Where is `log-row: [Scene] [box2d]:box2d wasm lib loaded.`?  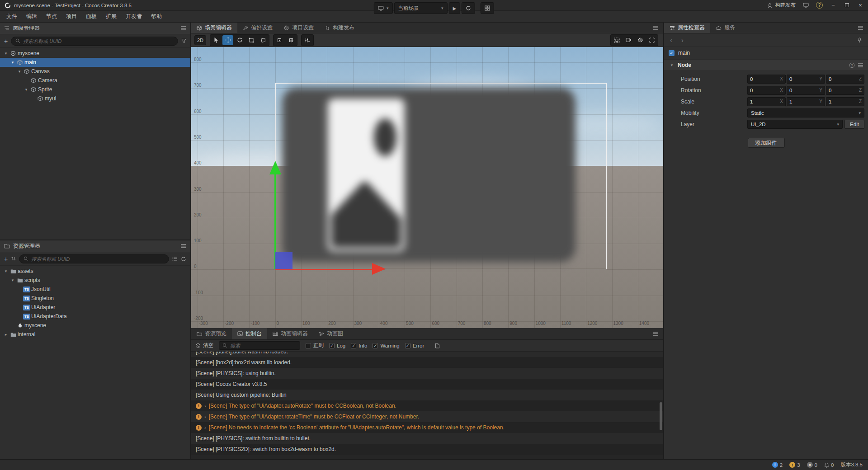 log-row: [Scene] [box2d]:box2d wasm lib loaded. is located at coordinates (427, 362).